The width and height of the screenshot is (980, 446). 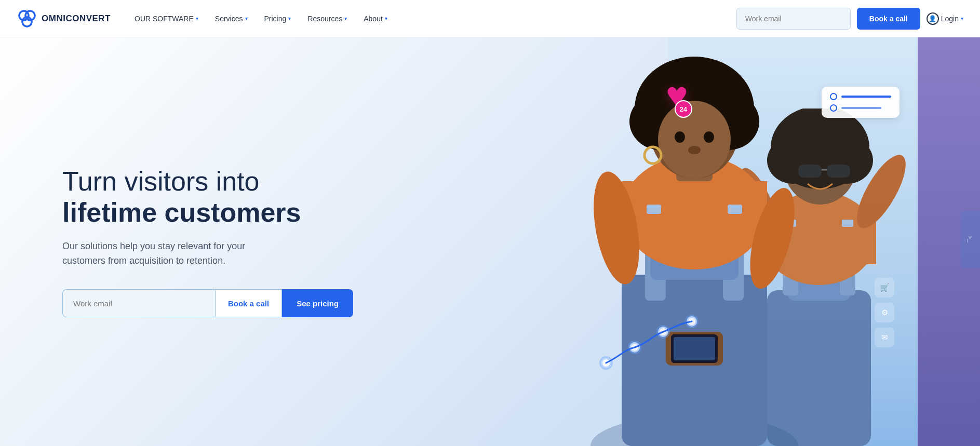 What do you see at coordinates (683, 109) in the screenshot?
I see `notification-badge: 24` at bounding box center [683, 109].